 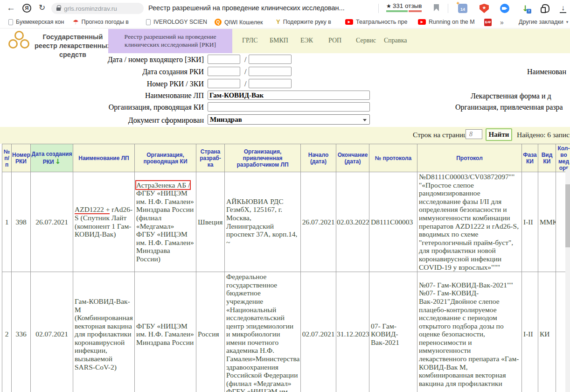 I want to click on bookmark-item: ▶Театральность пре, so click(x=376, y=22).